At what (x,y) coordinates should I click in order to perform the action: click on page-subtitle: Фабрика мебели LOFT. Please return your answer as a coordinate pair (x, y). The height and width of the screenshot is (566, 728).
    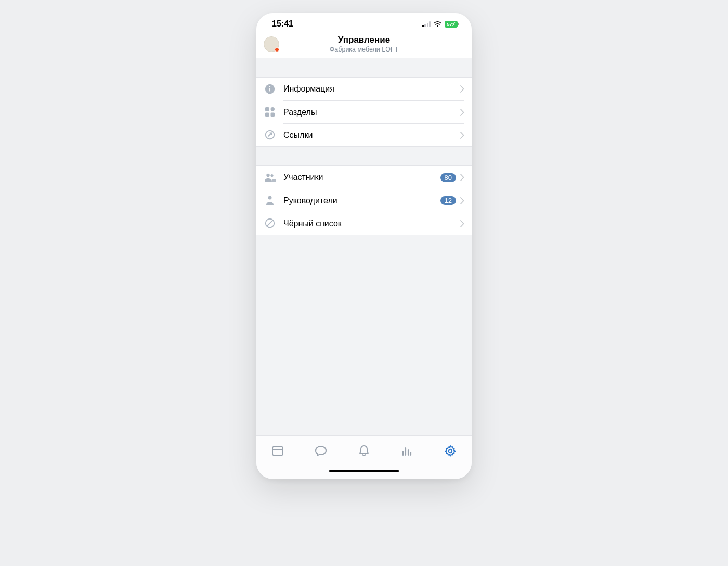
    Looking at the image, I should click on (364, 50).